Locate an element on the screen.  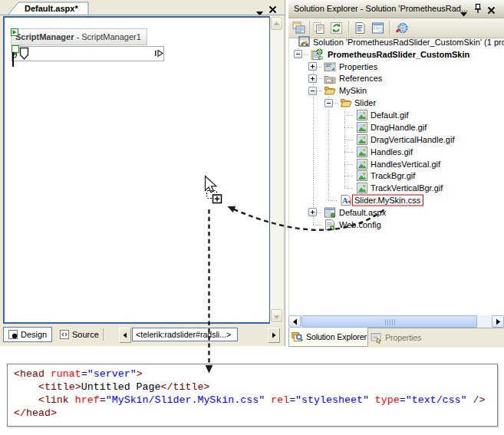
code-line: <head runat="server"> is located at coordinates (250, 374).